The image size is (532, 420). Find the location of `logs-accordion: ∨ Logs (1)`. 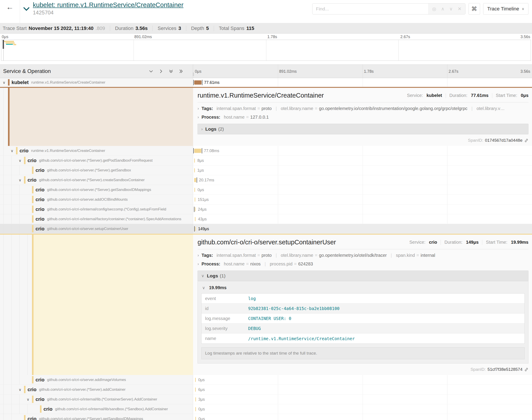

logs-accordion: ∨ Logs (1) is located at coordinates (363, 276).